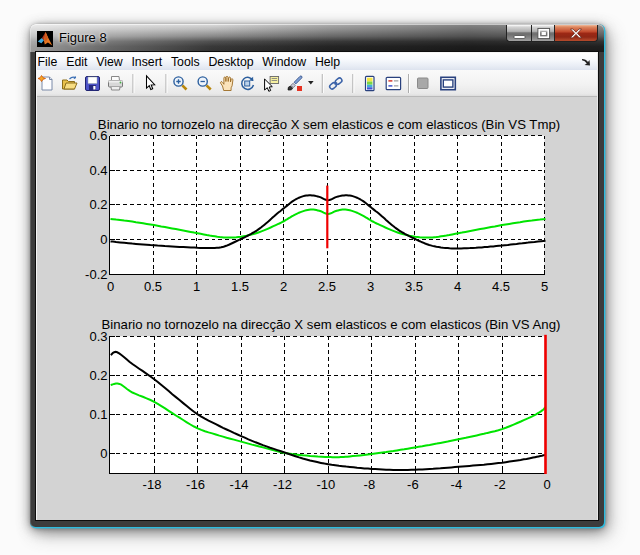 The width and height of the screenshot is (640, 555). I want to click on svg-text: -0.2, so click(96, 274).